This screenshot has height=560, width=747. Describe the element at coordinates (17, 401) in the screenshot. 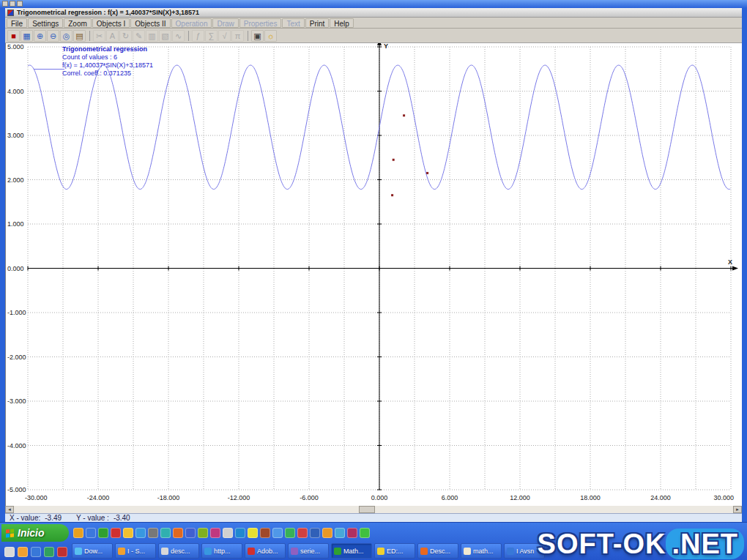

I see `y-tick-label: -3.000` at that location.